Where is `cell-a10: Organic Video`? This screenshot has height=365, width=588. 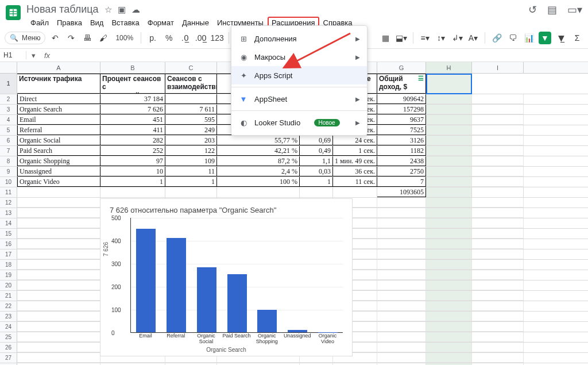 cell-a10: Organic Video is located at coordinates (59, 182).